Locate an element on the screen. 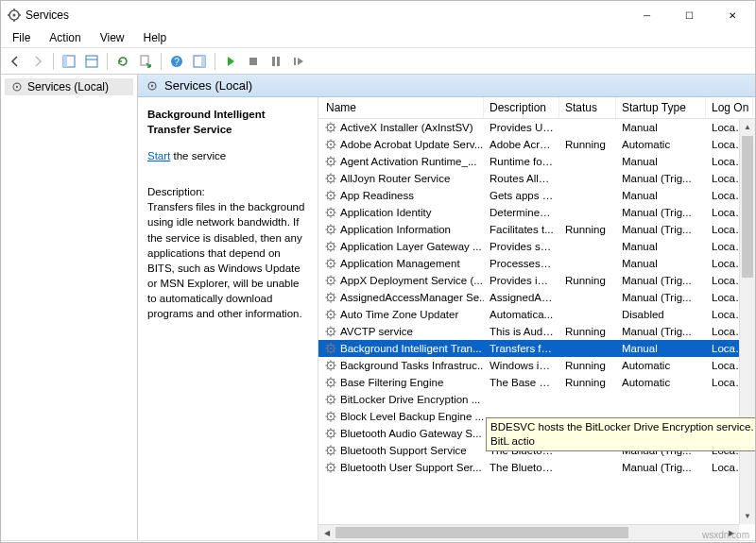 The width and height of the screenshot is (756, 543). service-row: Background Tasks Infrastruc...Windows in… is located at coordinates (537, 365).